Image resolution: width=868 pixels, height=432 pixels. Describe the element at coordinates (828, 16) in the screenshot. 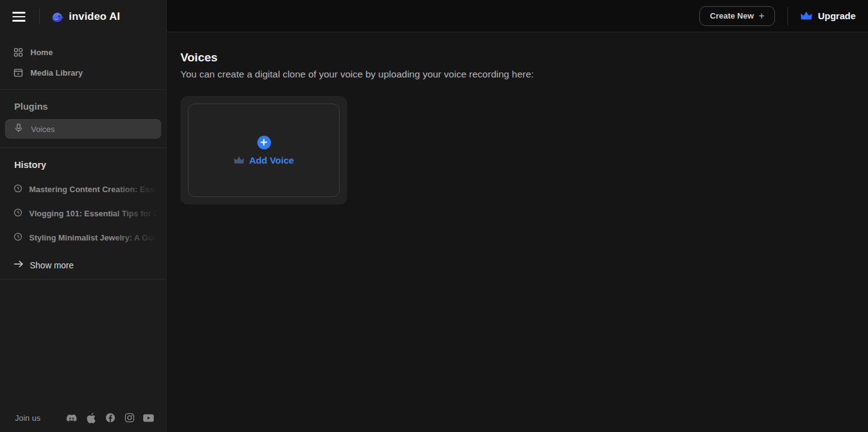

I see `upgrade-button: Upgrade` at that location.